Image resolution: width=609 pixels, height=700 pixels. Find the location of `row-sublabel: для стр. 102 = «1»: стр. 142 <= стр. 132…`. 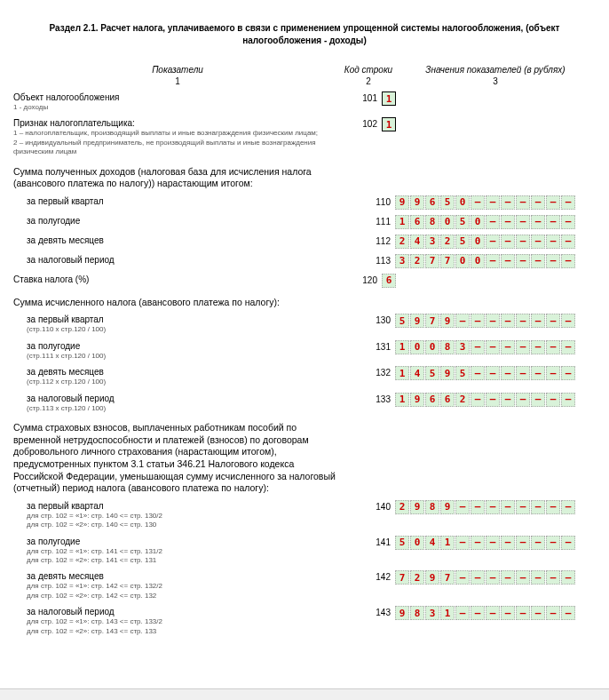

row-sublabel: для стр. 102 = «1»: стр. 142 <= стр. 132… is located at coordinates (191, 592).